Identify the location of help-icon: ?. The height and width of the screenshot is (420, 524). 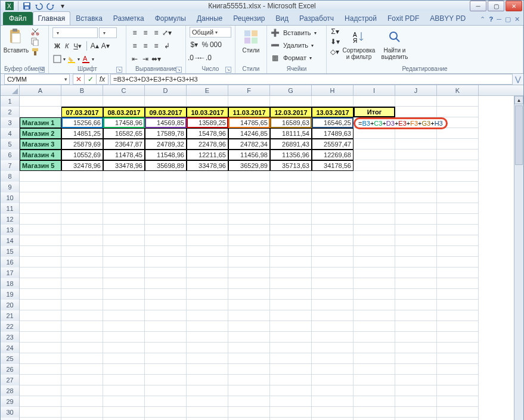
(491, 19).